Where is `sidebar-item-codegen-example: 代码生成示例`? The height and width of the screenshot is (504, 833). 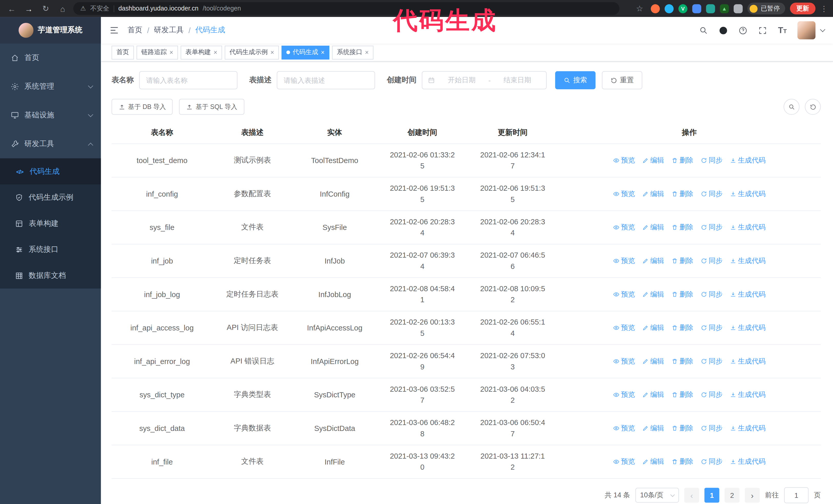 sidebar-item-codegen-example: 代码生成示例 is located at coordinates (51, 197).